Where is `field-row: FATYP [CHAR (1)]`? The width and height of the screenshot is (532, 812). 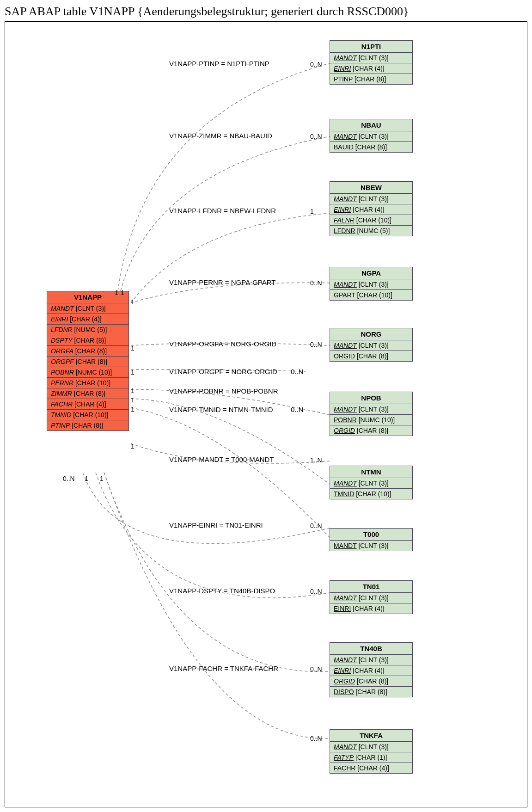
field-row: FATYP [CHAR (1)] is located at coordinates (371, 757).